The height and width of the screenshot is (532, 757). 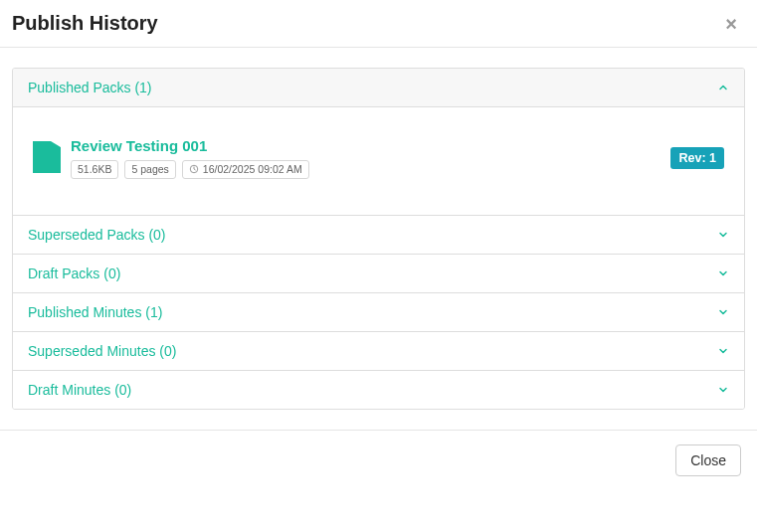 I want to click on accordion-header-draft-minutes: Draft Minutes (0), so click(x=378, y=390).